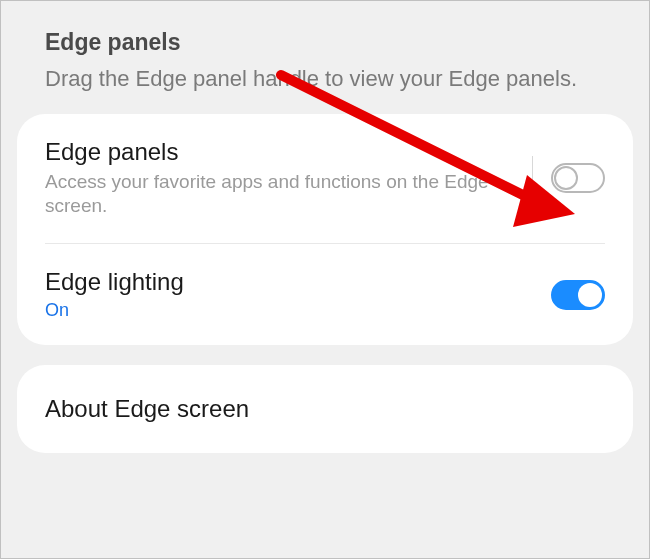 This screenshot has width=650, height=559. I want to click on about-title: About Edge screen, so click(147, 409).